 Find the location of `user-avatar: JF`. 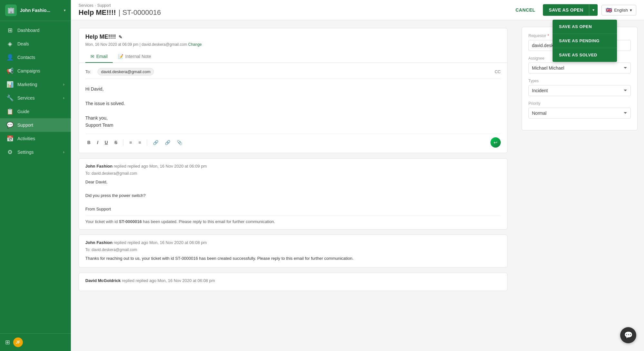

user-avatar: JF is located at coordinates (18, 342).